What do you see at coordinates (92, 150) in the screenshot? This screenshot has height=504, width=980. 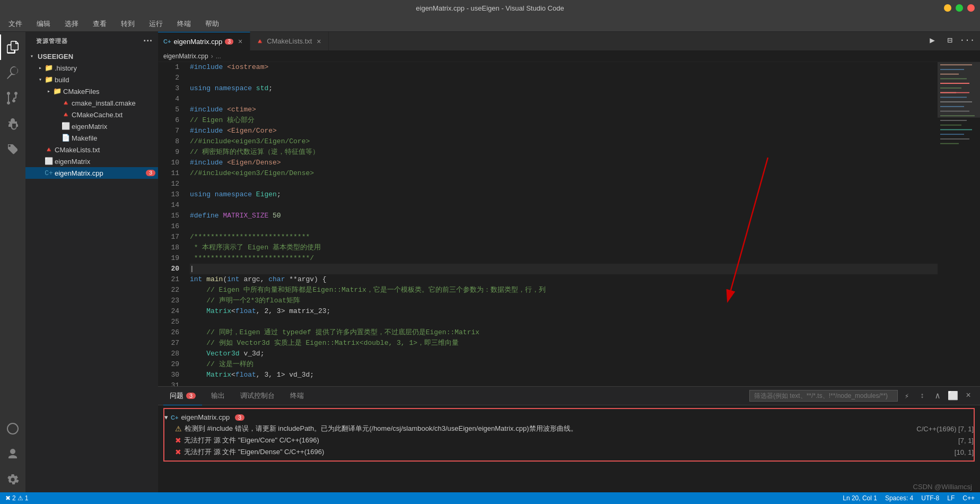 I see `tree-item-cmakelists-root: ▸ 🔺 CMakeLists.txt` at bounding box center [92, 150].